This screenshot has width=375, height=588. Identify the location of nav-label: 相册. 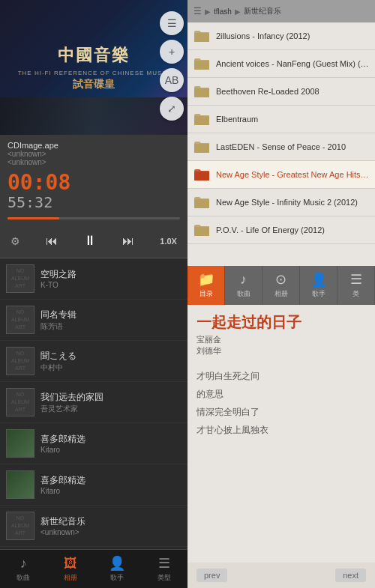
(70, 578).